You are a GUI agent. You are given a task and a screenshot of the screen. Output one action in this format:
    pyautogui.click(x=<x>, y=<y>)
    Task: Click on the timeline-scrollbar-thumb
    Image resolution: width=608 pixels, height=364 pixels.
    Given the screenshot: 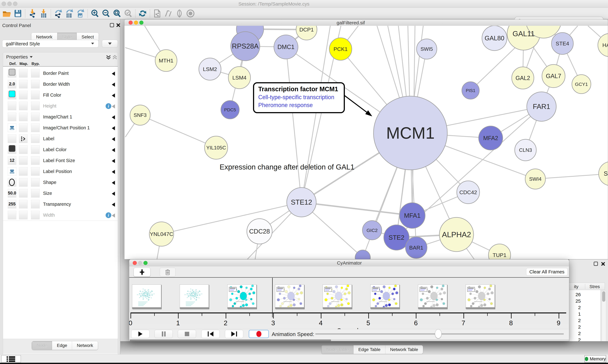 What is the action you would take?
    pyautogui.click(x=230, y=340)
    